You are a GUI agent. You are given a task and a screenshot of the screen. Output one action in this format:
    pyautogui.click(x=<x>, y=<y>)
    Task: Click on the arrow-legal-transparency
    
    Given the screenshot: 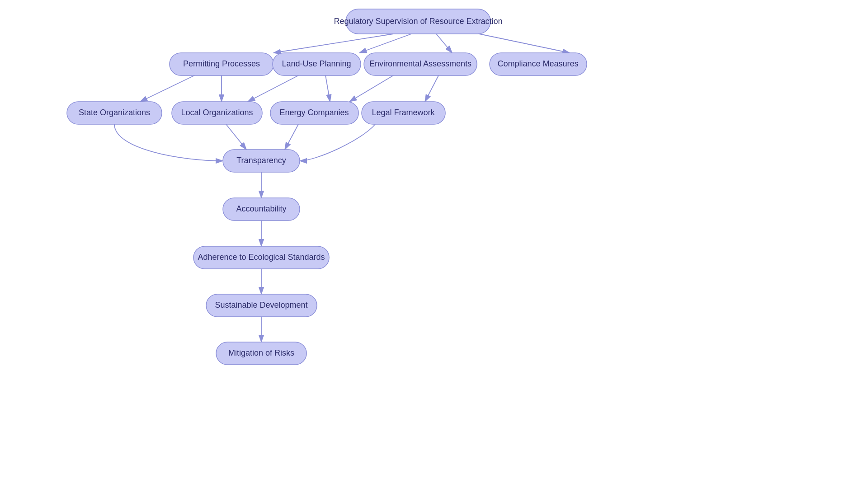 What is the action you would take?
    pyautogui.click(x=337, y=143)
    